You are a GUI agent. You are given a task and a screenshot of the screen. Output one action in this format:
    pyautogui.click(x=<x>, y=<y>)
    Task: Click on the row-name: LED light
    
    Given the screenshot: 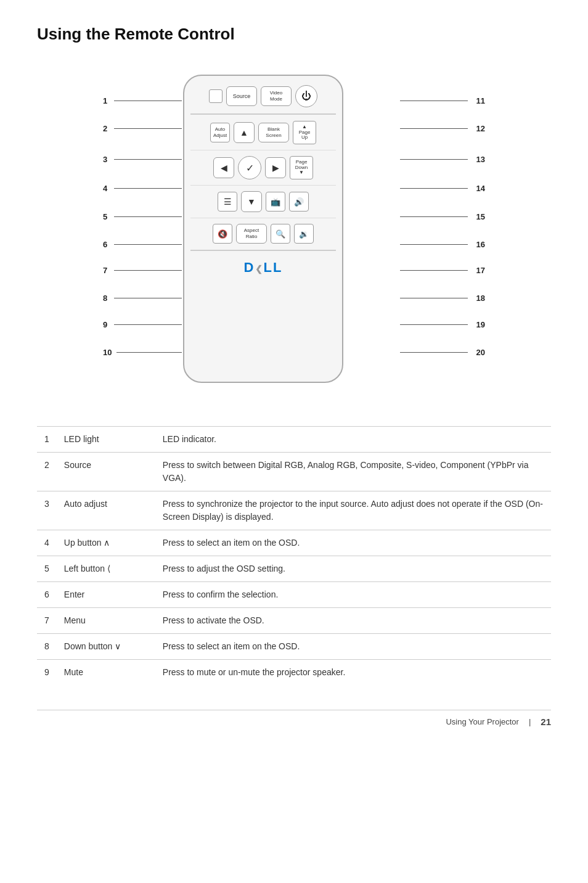 What is the action you would take?
    pyautogui.click(x=106, y=440)
    